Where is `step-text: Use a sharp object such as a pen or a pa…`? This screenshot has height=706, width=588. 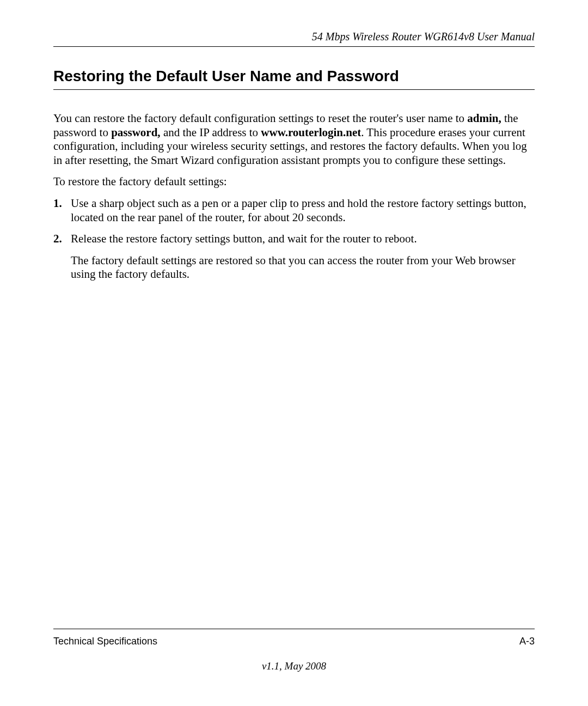
step-text: Use a sharp object such as a pen or a pa… is located at coordinates (298, 210).